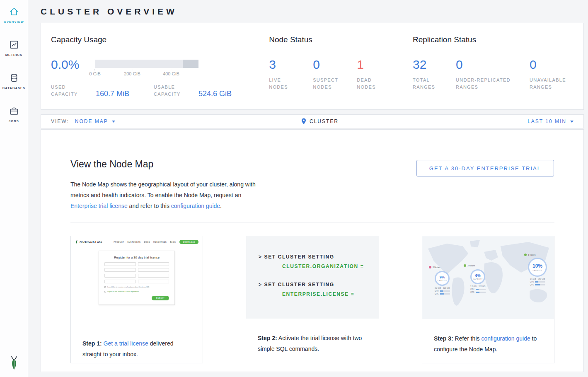  What do you see at coordinates (341, 72) in the screenshot?
I see `node-status-section: Node Status 3 LIVENODES 0 SUSPECTNODES 1…` at bounding box center [341, 72].